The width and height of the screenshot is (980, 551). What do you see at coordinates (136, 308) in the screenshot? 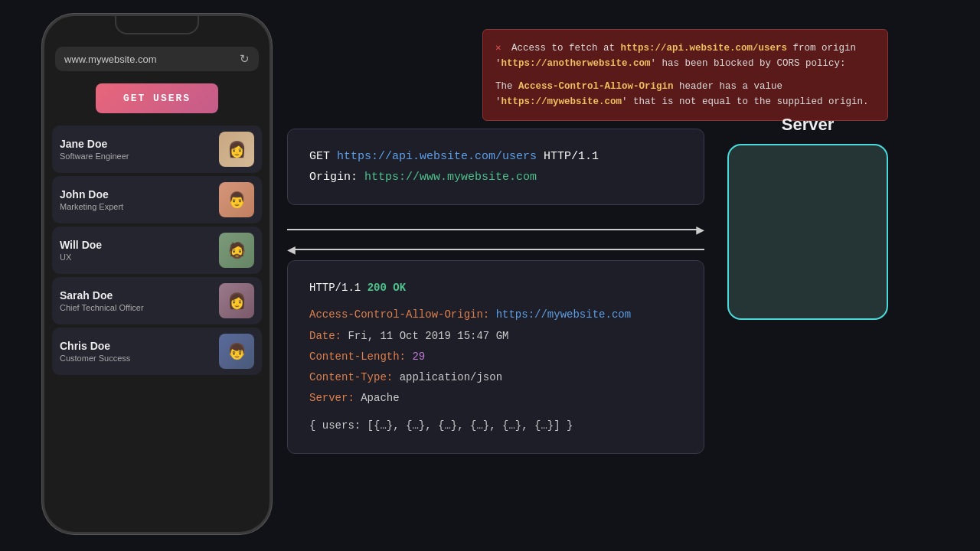
I see `user-role: Chief Technical Officer` at bounding box center [136, 308].